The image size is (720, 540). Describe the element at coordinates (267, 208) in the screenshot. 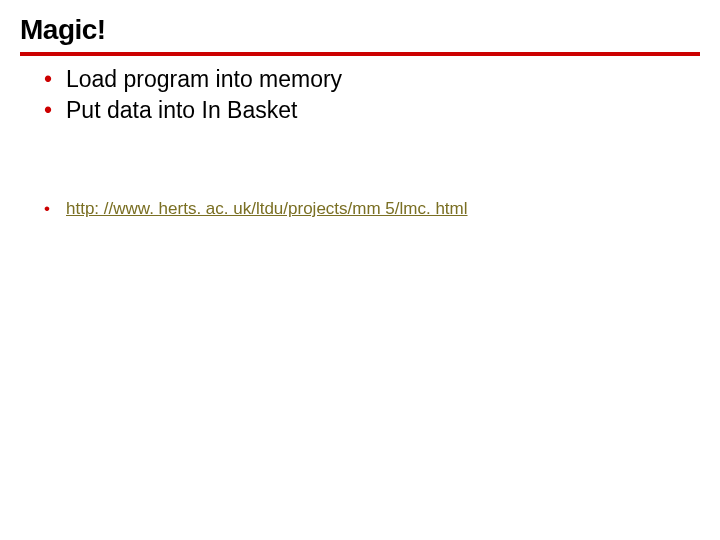

I see `external-link: http: //www. herts. ac. uk/ltdu/projects…` at that location.